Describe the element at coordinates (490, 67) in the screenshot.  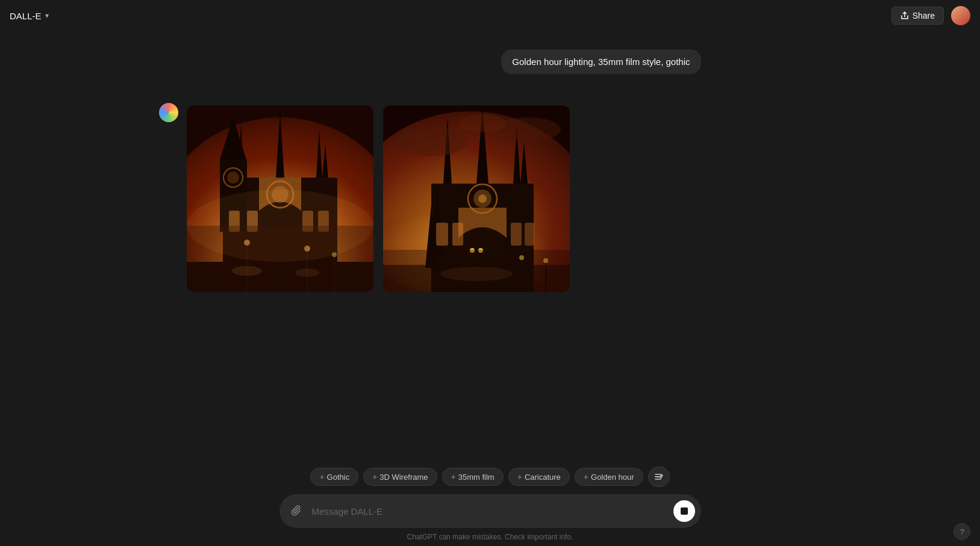
I see `user-message-row: Golden hour lighting, 35mm film style, g…` at that location.